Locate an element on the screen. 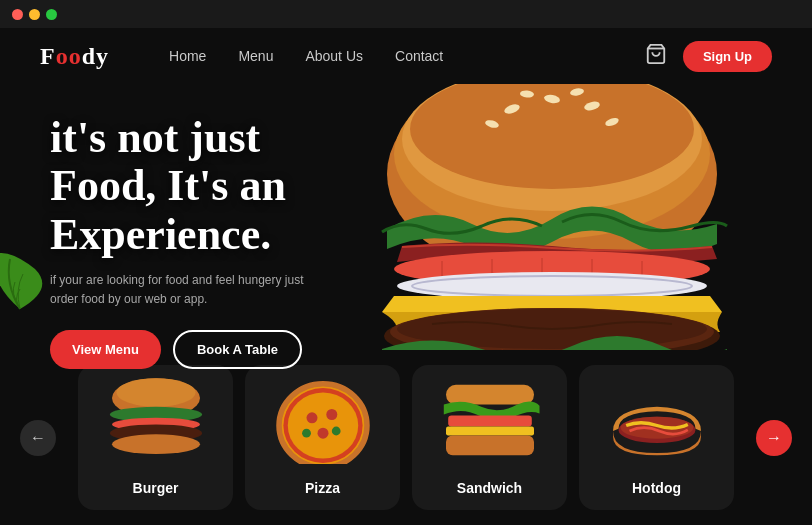 The image size is (812, 525). nav-contact: Contact is located at coordinates (419, 56).